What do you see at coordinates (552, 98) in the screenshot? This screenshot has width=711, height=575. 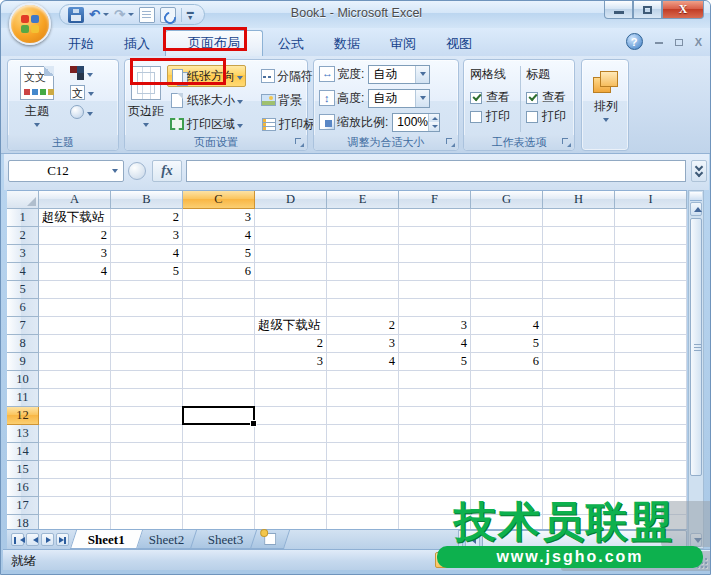 I see `headings-view-checkbox: 查看` at bounding box center [552, 98].